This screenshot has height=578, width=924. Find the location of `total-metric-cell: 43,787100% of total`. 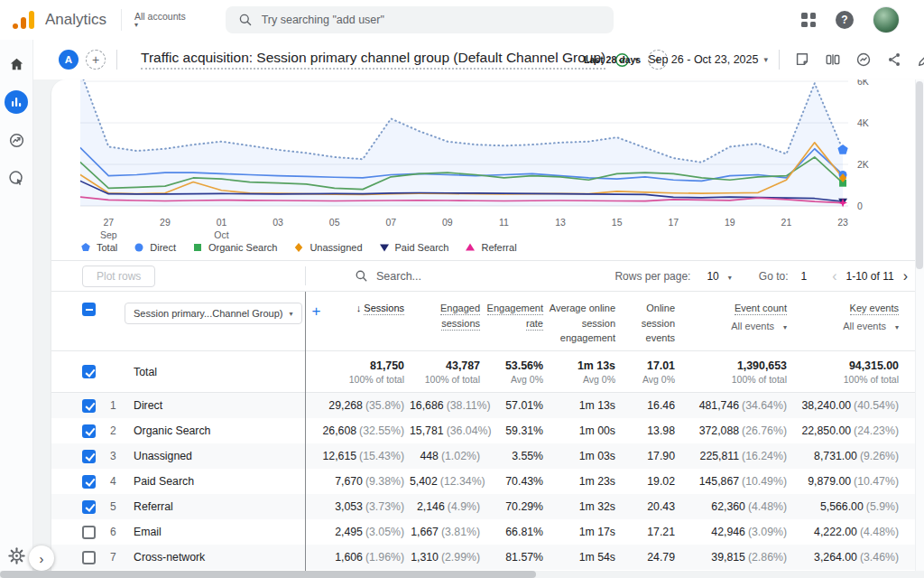

total-metric-cell: 43,787100% of total is located at coordinates (448, 372).